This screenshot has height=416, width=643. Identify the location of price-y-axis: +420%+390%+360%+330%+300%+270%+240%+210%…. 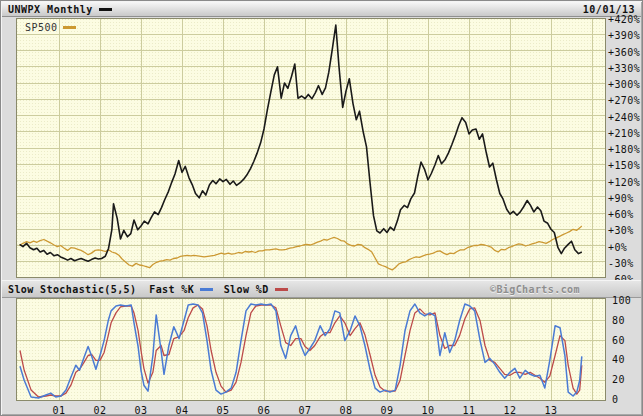
(625, 151).